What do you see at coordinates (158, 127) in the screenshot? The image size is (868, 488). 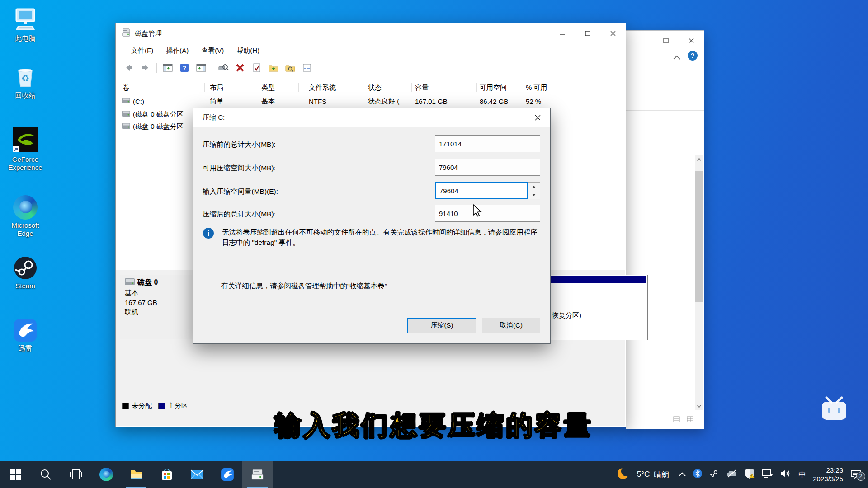 I see `cell-volume: (磁盘 0 磁盘分区` at bounding box center [158, 127].